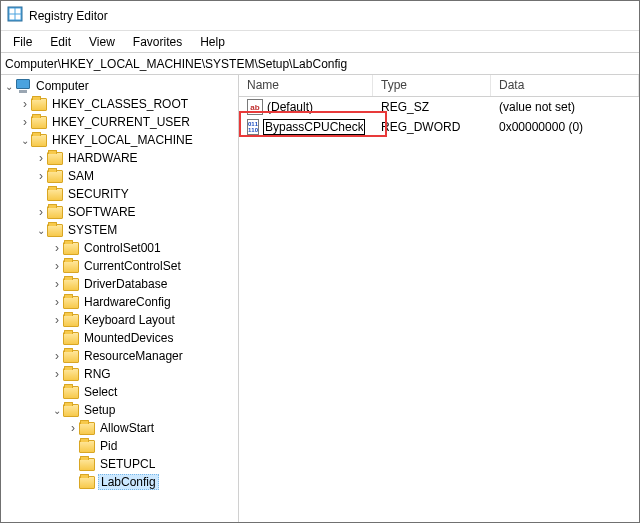 Image resolution: width=640 pixels, height=523 pixels. What do you see at coordinates (120, 374) in the screenshot?
I see `tree-node-rng: RNG` at bounding box center [120, 374].